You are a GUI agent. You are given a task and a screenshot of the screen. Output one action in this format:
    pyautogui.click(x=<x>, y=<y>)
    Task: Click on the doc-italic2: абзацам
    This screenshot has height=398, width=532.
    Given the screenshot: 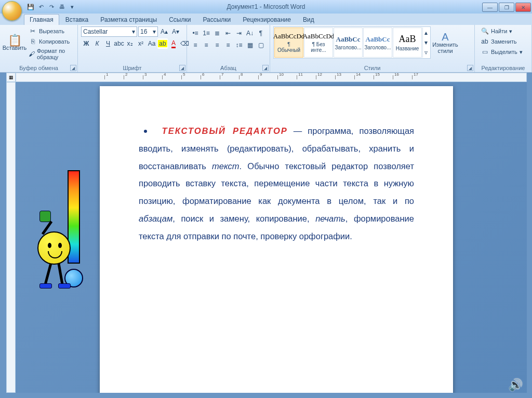 What is the action you would take?
    pyautogui.click(x=156, y=218)
    